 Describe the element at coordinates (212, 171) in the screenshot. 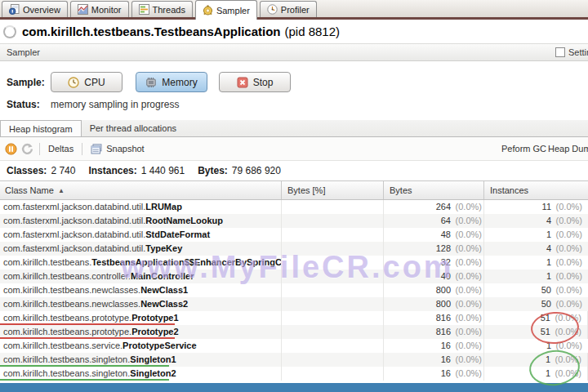

I see `bytes-label: Bytes:` at that location.